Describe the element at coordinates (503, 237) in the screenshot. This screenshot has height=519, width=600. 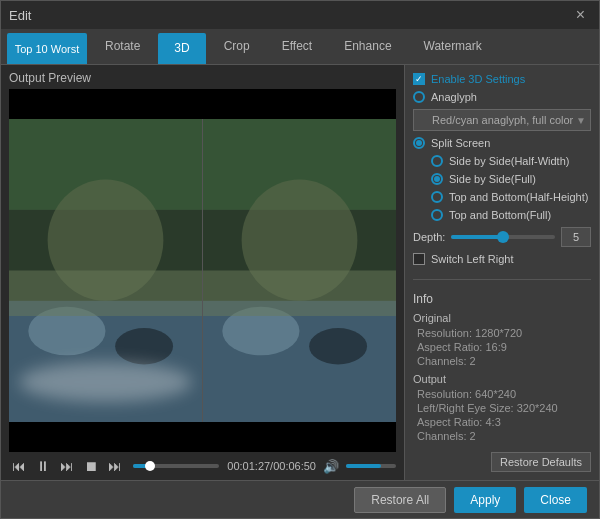
I see `depth-slider` at that location.